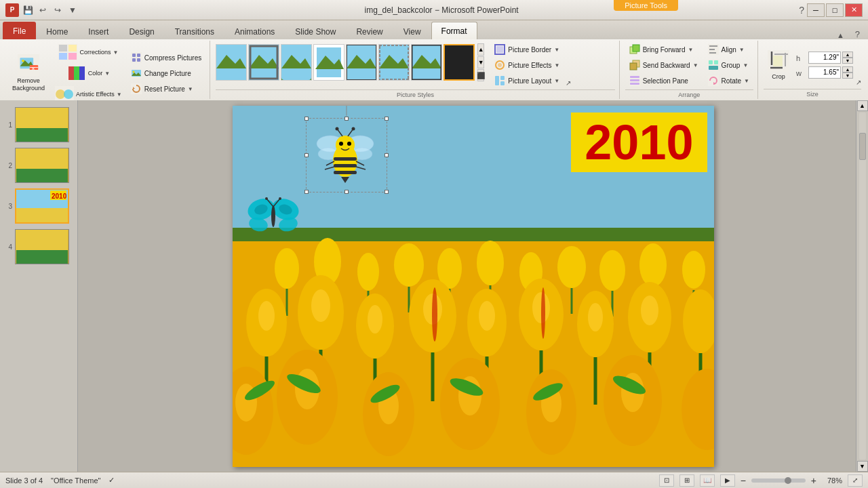 The width and height of the screenshot is (868, 488). Describe the element at coordinates (814, 481) in the screenshot. I see `zoom-in-btn: +` at that location.